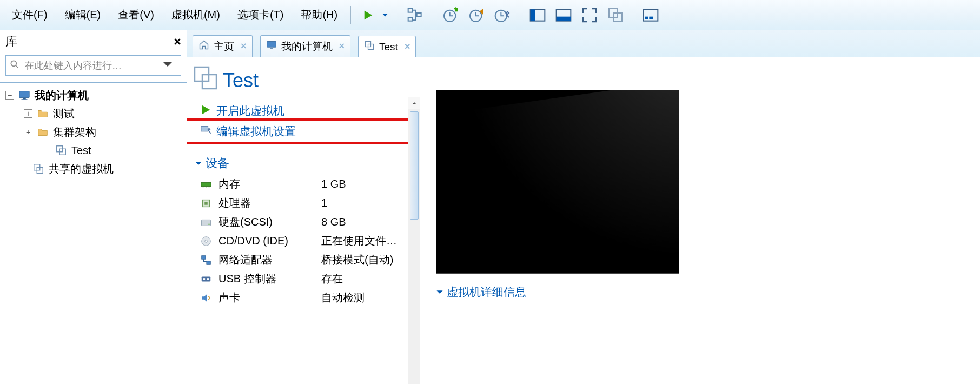 The width and height of the screenshot is (980, 384). What do you see at coordinates (93, 150) in the screenshot?
I see `tree-node-test-vm: Test` at bounding box center [93, 150].